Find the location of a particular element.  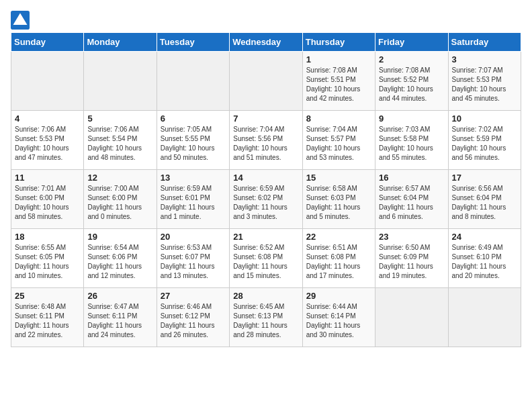

day-number: 19 is located at coordinates (120, 236).